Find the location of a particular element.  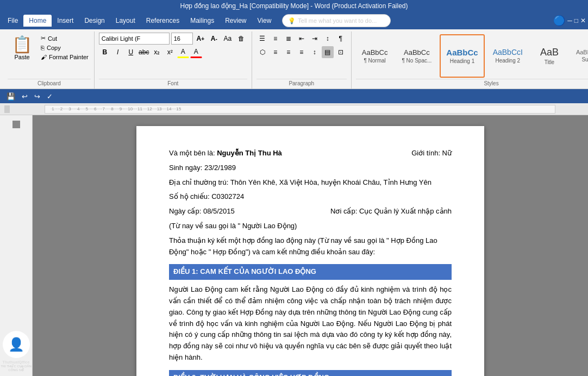

increase-font-btn: A+ is located at coordinates (201, 39).